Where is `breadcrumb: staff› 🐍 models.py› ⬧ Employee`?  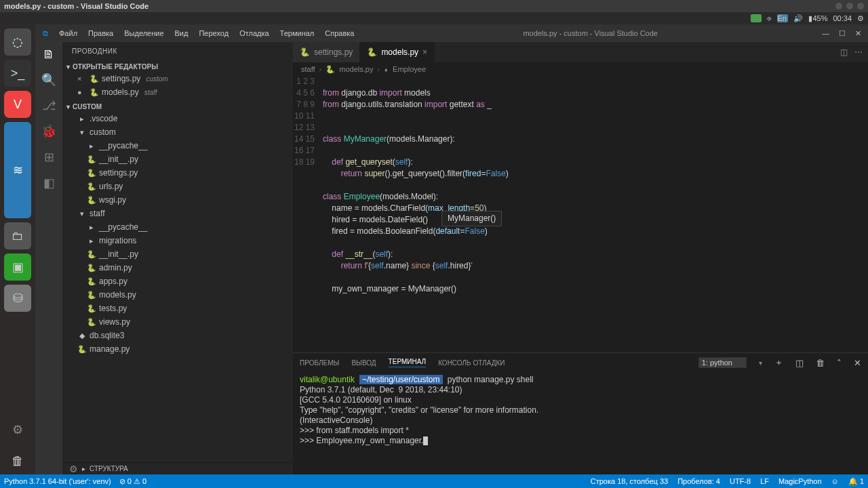 breadcrumb: staff› 🐍 models.py› ⬧ Employee is located at coordinates (580, 69).